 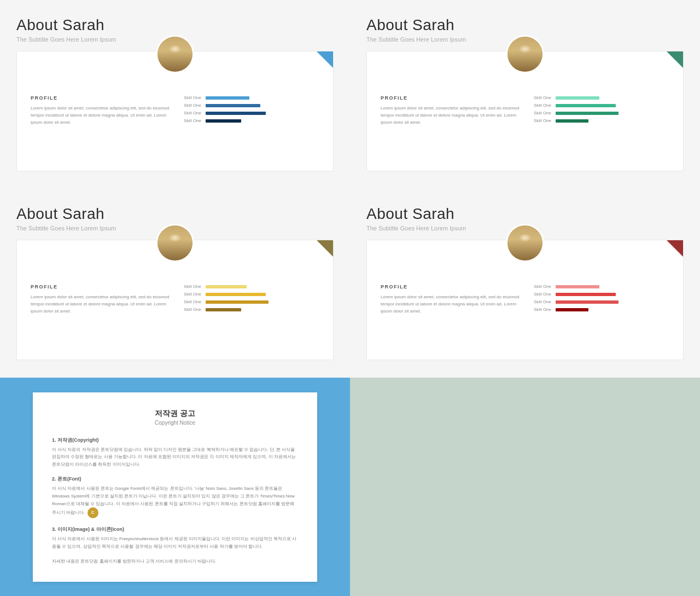 I want to click on skill-row-1-3: Skill One, so click(x=250, y=113).